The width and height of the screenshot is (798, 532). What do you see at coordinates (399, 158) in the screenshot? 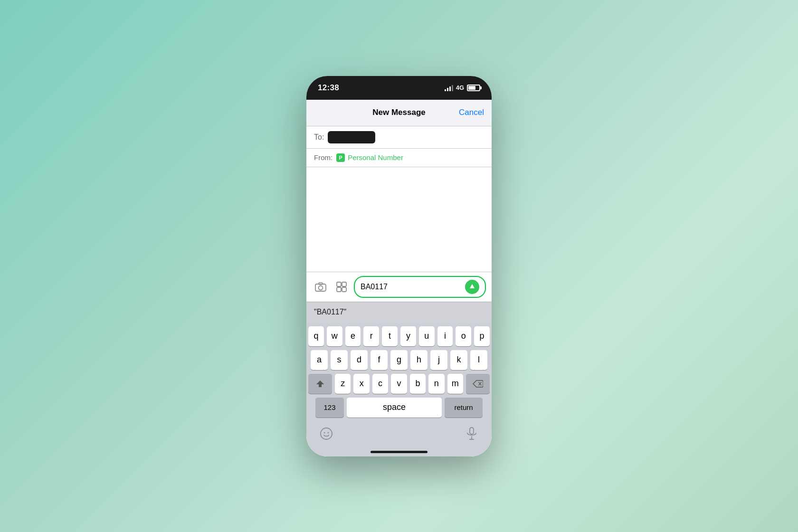
I see `from-field: From: P Personal Number` at bounding box center [399, 158].